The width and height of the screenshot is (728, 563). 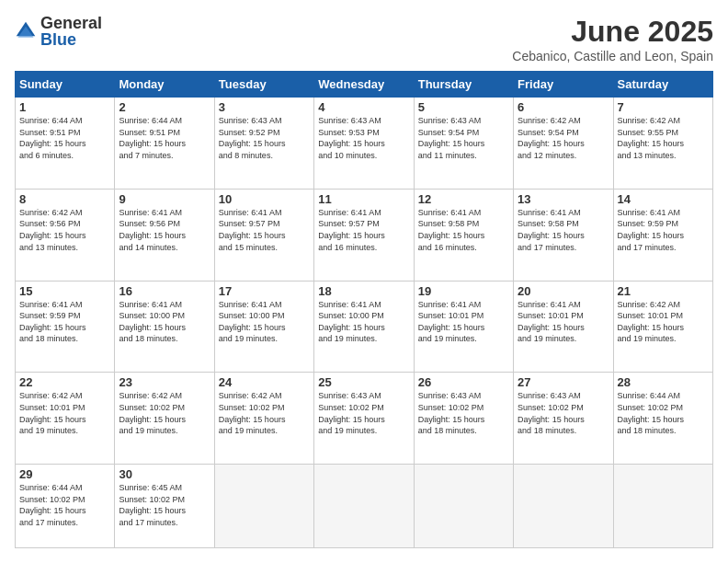 I want to click on calendar-cell: 21Sunrise: 6:42 AM Sunset: 10:01 PM Dayl…, so click(x=663, y=327).